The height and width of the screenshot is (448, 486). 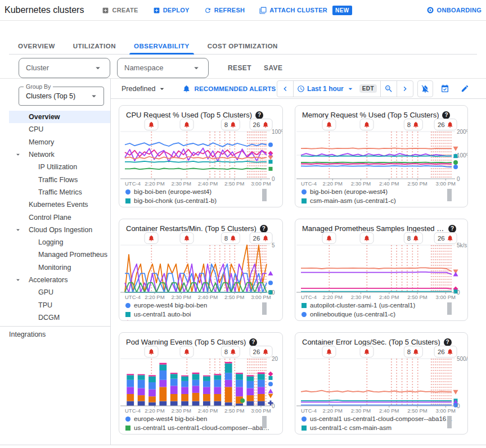 I want to click on attach-cluster-button: ATTACH CLUSTERNEW, so click(x=305, y=10).